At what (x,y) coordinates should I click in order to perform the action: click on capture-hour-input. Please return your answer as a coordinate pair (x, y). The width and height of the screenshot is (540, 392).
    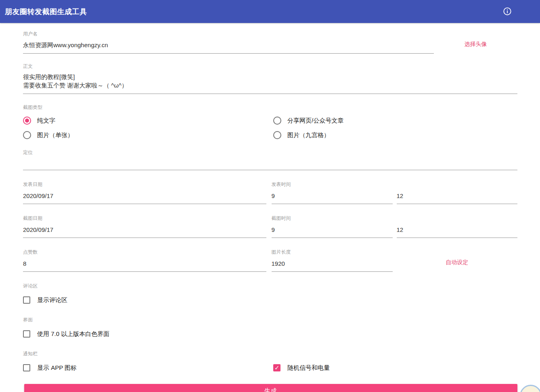
    Looking at the image, I should click on (332, 229).